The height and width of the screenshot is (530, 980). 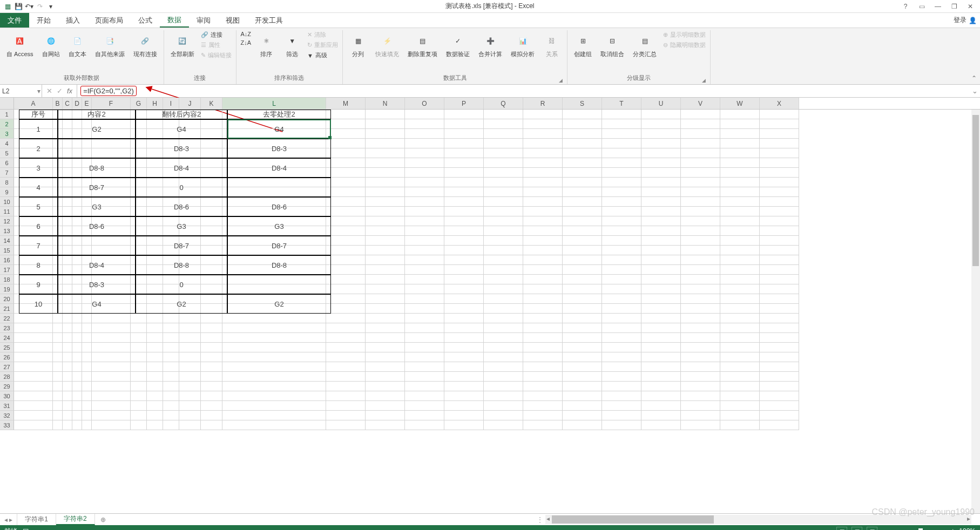 I want to click on table-cell: 3, so click(x=38, y=168).